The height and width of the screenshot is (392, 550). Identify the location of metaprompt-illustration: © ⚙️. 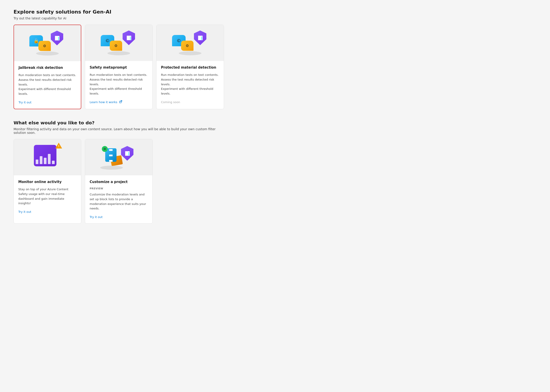
(119, 43).